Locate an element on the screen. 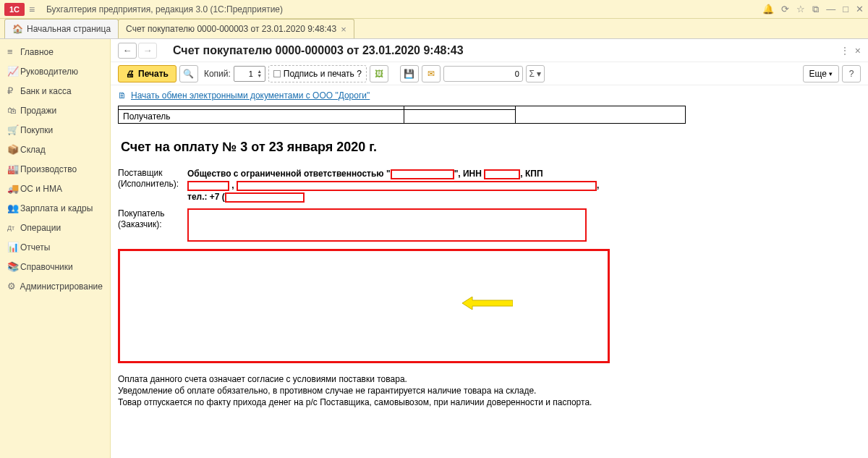  sidebar-item-sales: 🛍Продажи is located at coordinates (55, 110).